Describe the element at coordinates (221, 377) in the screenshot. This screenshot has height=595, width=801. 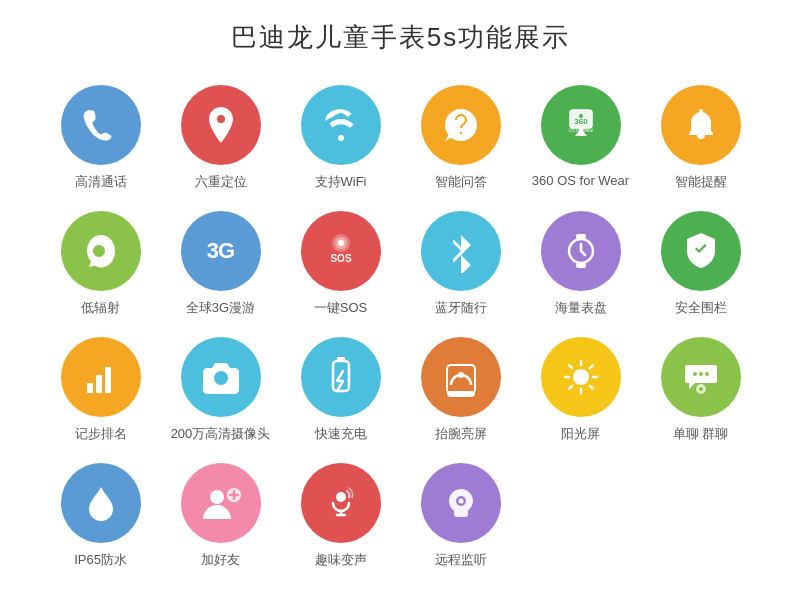
I see `feature-icon-camera` at that location.